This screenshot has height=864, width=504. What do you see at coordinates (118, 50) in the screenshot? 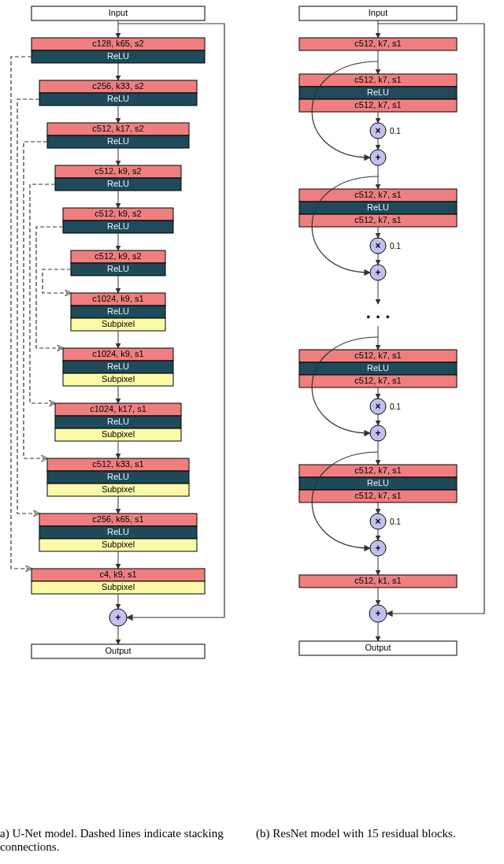
I see `unet-enc-1: c128, k65, s2 ReLU` at bounding box center [118, 50].